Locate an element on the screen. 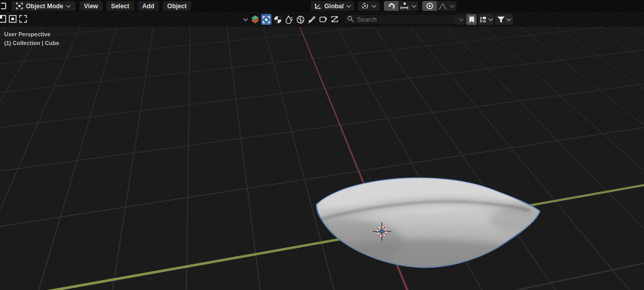 The height and width of the screenshot is (290, 644). filter-dropdown is located at coordinates (504, 20).